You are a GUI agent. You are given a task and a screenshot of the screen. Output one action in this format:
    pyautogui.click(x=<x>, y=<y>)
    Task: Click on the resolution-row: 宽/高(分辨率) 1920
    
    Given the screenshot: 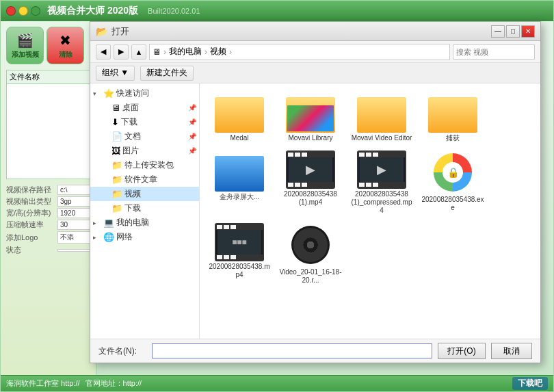 What is the action you would take?
    pyautogui.click(x=48, y=213)
    